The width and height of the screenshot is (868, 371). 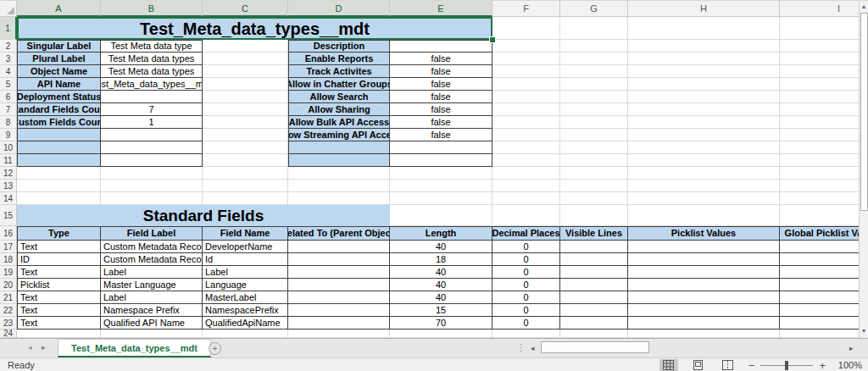 What do you see at coordinates (8, 71) in the screenshot?
I see `row-header: 4` at bounding box center [8, 71].